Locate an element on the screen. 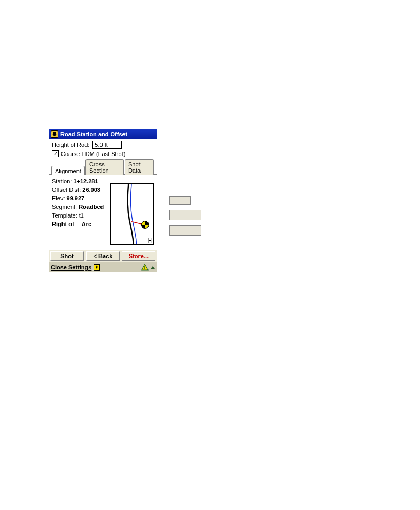 The height and width of the screenshot is (510, 420). height-of-rod-row: Height of Rod: 5.0 ft is located at coordinates (103, 144).